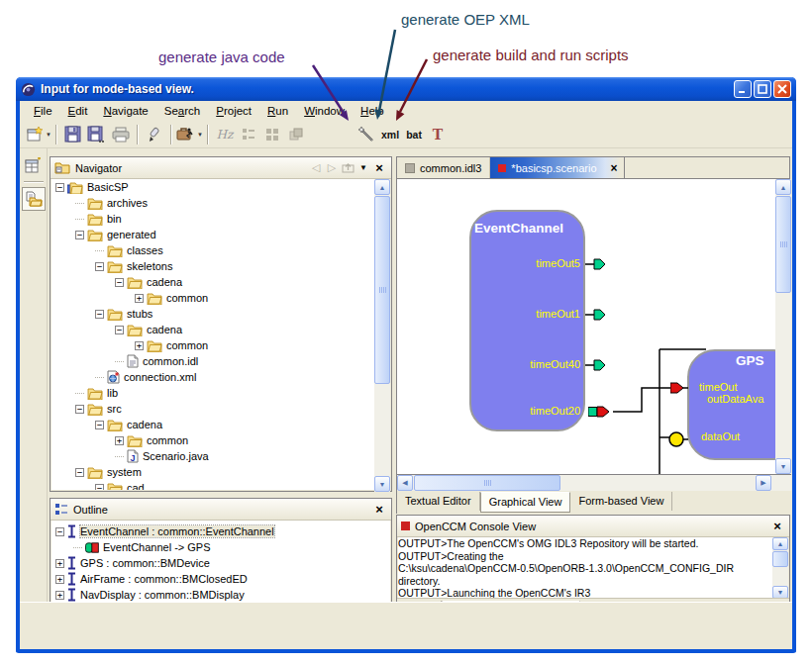 The height and width of the screenshot is (665, 812). Describe the element at coordinates (221, 409) in the screenshot. I see `tree-item-src: −src` at that location.